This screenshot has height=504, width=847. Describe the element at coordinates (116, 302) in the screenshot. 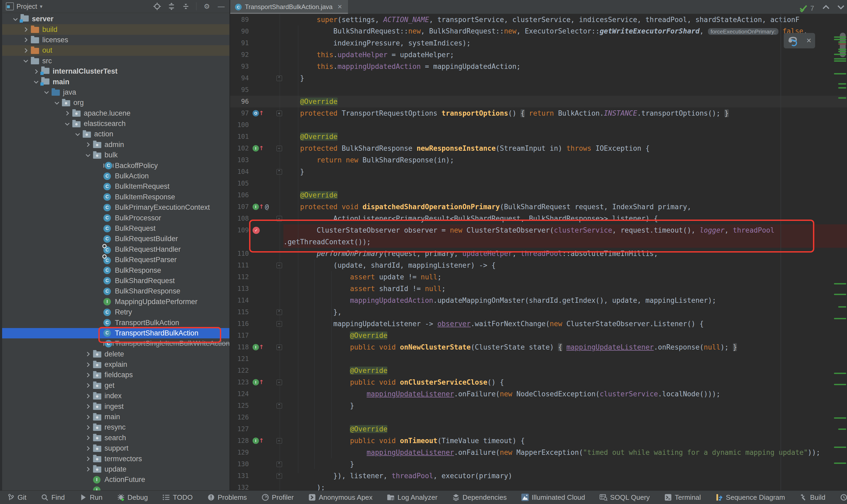

I see `tree-item-mappingupdateperformer: IMappingUpdatePerformer` at that location.